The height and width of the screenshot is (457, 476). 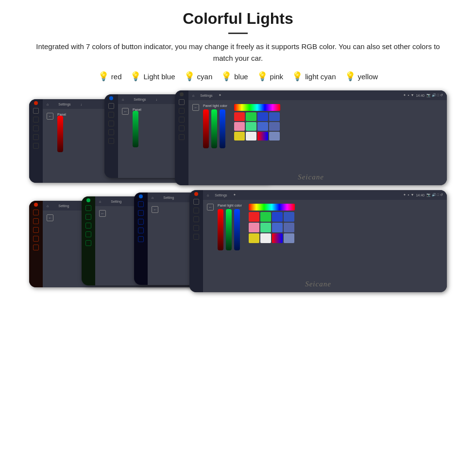 What do you see at coordinates (241, 77) in the screenshot?
I see `color-label-blue: blue` at bounding box center [241, 77].